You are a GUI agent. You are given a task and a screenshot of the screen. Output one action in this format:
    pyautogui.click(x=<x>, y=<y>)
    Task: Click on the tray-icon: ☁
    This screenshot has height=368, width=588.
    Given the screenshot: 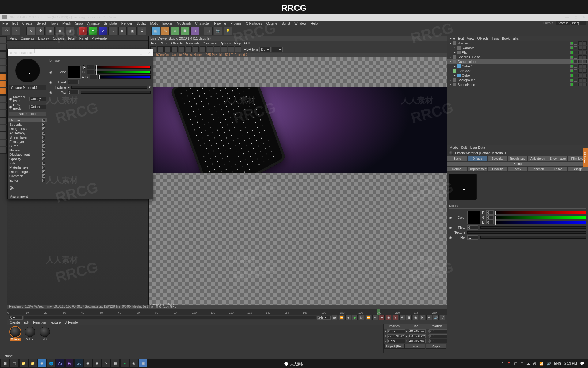 What is the action you would take?
    pyautogui.click(x=528, y=364)
    